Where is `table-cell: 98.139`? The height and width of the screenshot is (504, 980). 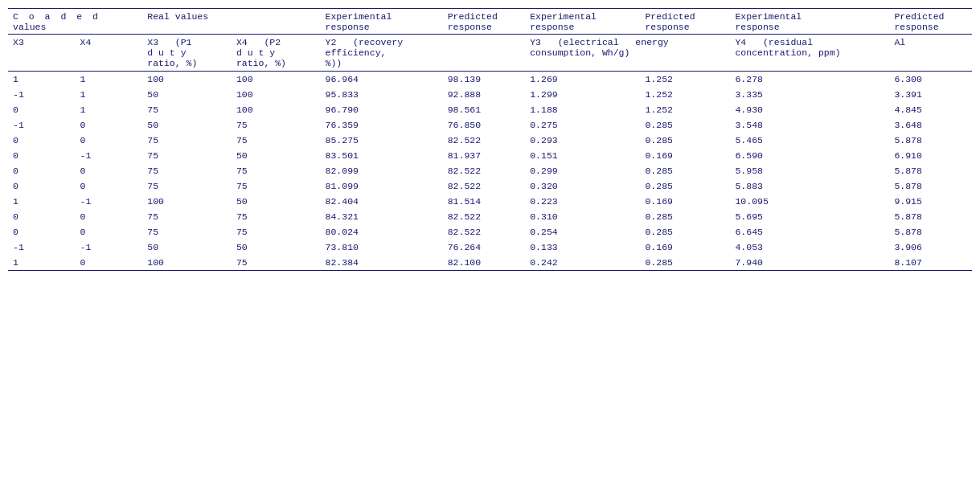
table-cell: 98.139 is located at coordinates (484, 80).